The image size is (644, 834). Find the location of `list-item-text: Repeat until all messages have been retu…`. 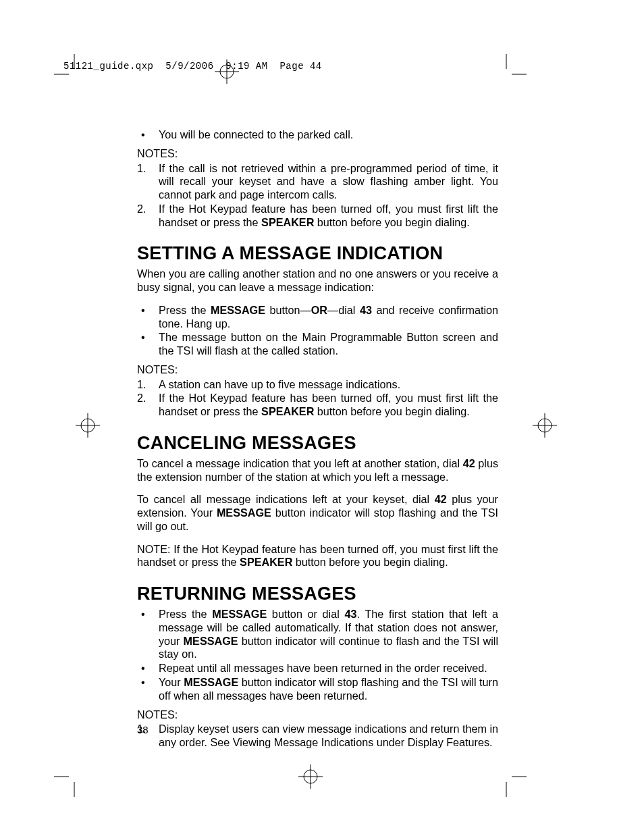

list-item-text: Repeat until all messages have been retu… is located at coordinates (328, 669).